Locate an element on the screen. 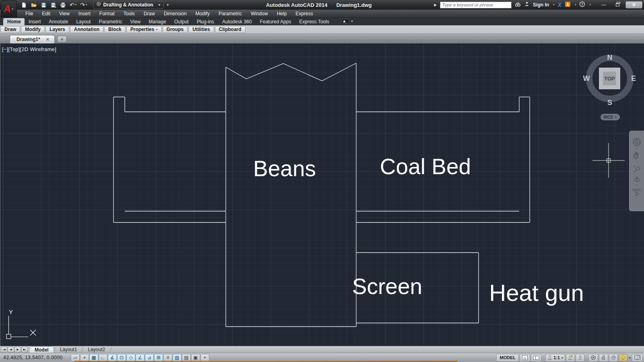 This screenshot has height=362, width=644. drawing-polyline is located at coordinates (291, 72).